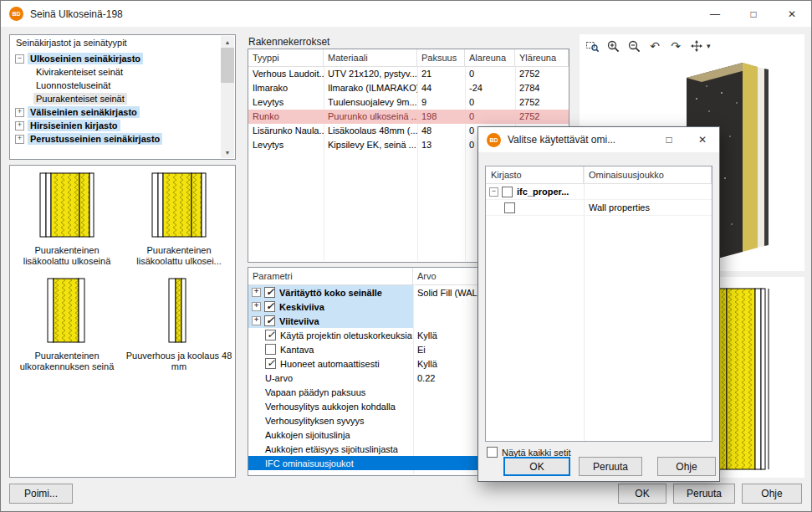 The image size is (812, 512). Describe the element at coordinates (704, 494) in the screenshot. I see `cancel-button: Peruuta` at that location.